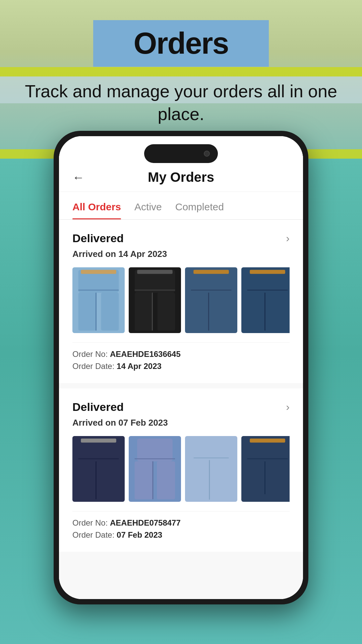 Image resolution: width=362 pixels, height=644 pixels. What do you see at coordinates (288, 238) in the screenshot?
I see `chevron-right-icon-1: ›` at bounding box center [288, 238].